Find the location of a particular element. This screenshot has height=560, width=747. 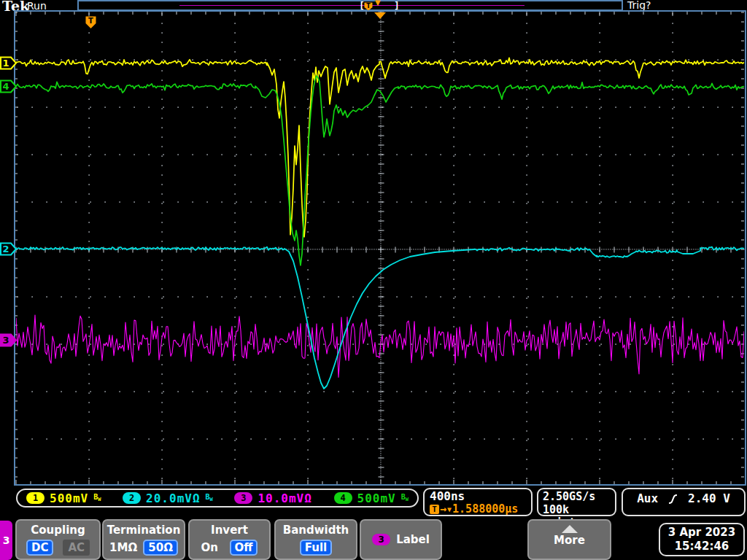

marker-icon: ▼ is located at coordinates (449, 509).